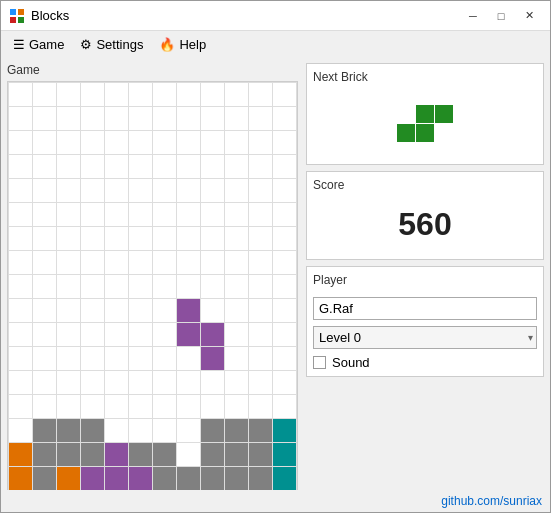 This screenshot has height=513, width=551. Describe the element at coordinates (182, 44) in the screenshot. I see `menu-help: 🔥 Help` at that location.